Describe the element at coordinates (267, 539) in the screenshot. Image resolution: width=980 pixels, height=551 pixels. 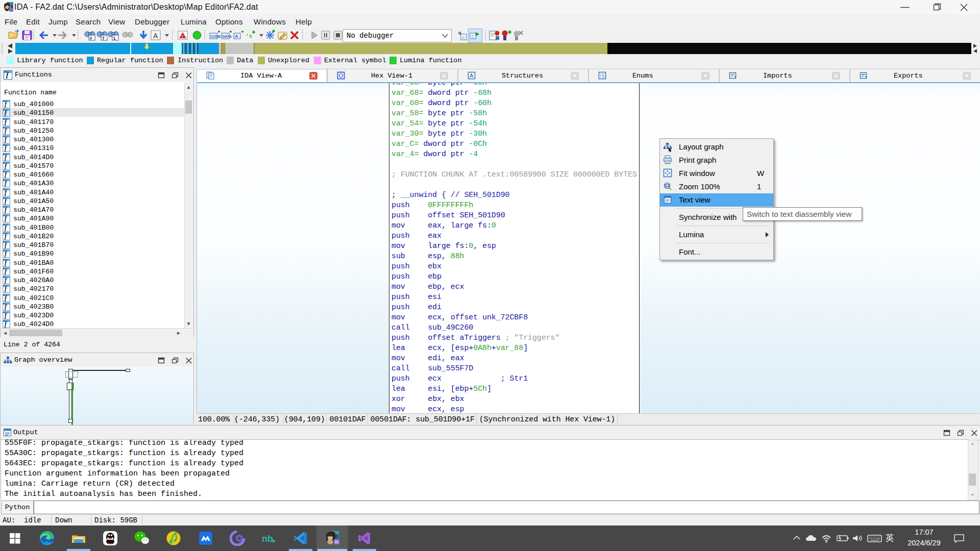
I see `svg-text: nb` at that location.